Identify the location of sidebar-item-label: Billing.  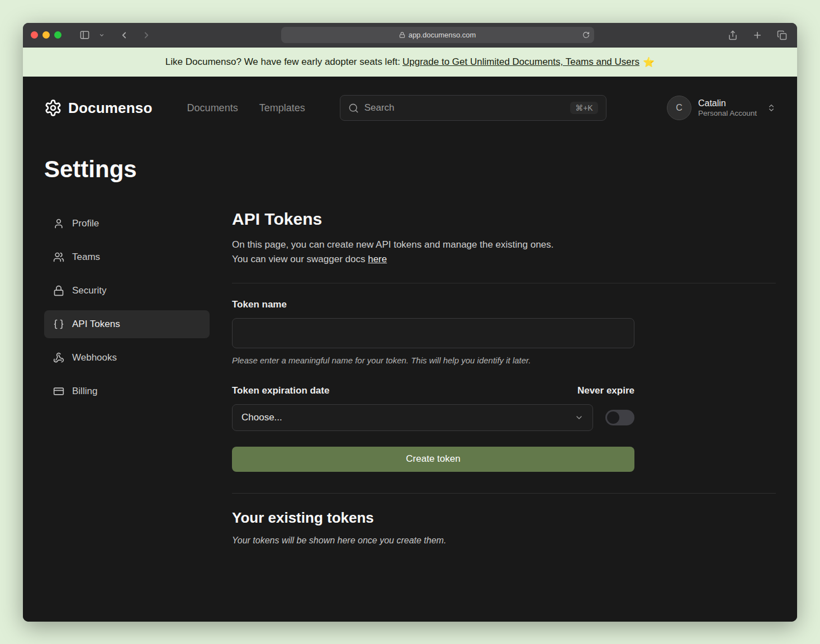
(85, 391).